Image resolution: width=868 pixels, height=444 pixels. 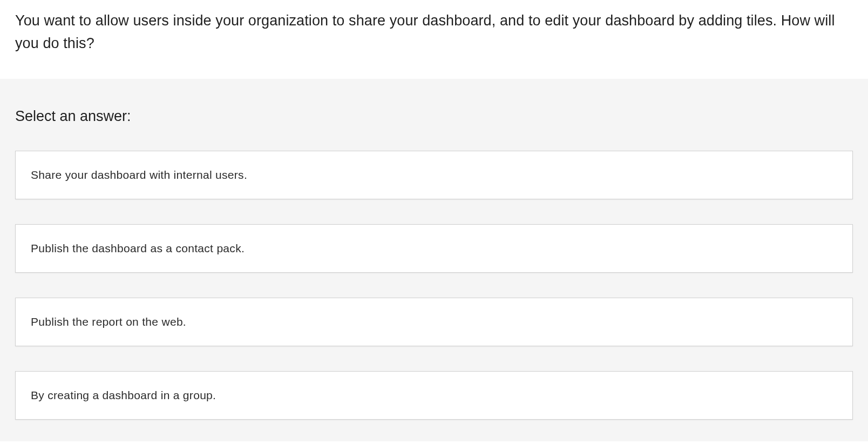 I want to click on answer-option-0: Share your dashboard with internal users…, so click(x=434, y=175).